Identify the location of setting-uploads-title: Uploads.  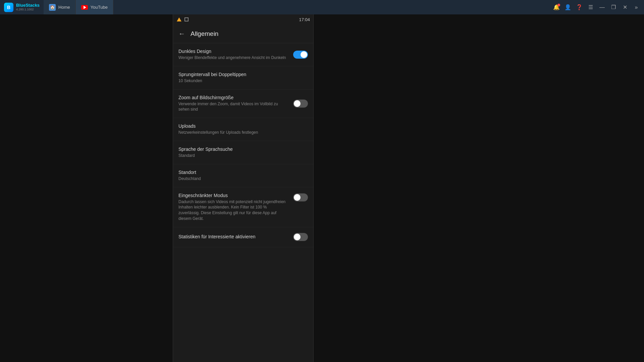
(241, 126).